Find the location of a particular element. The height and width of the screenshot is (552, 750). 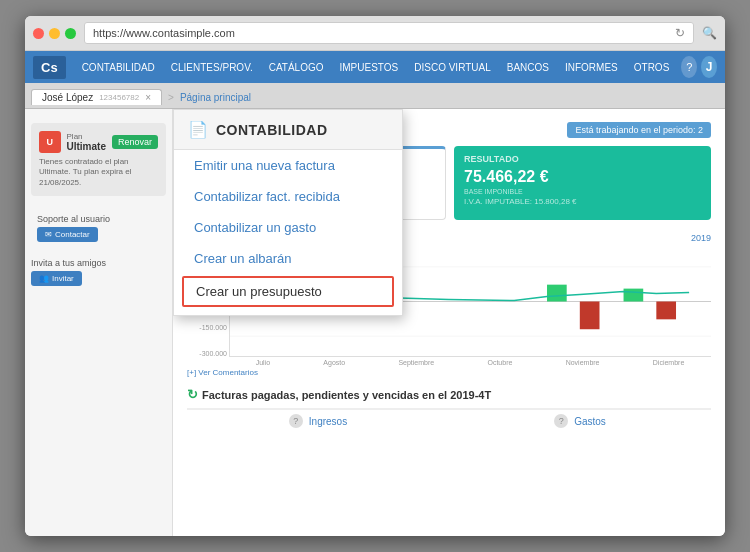

menu-item-contabilizar-gasto: Contabilizar un gasto is located at coordinates (288, 228).